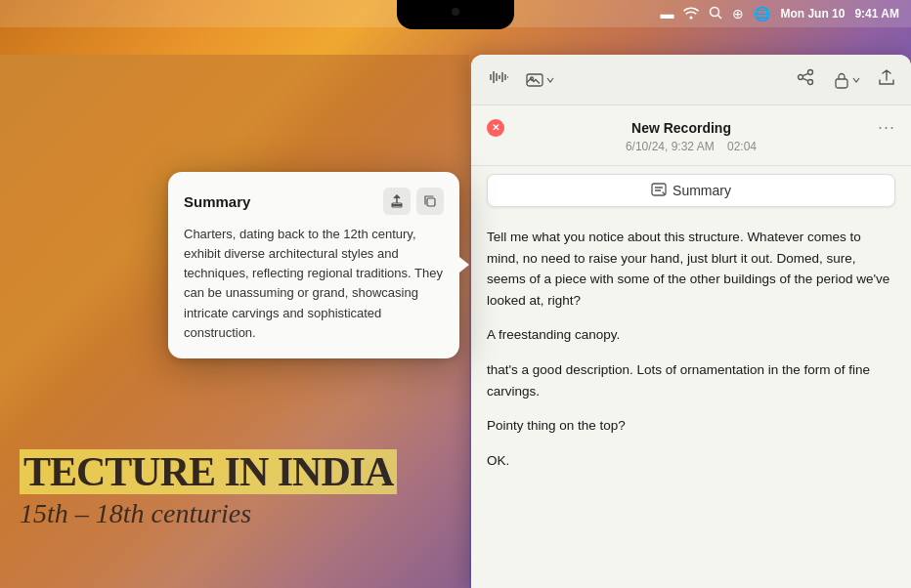 The width and height of the screenshot is (911, 588). Describe the element at coordinates (806, 80) in the screenshot. I see `share-rings-icon` at that location.